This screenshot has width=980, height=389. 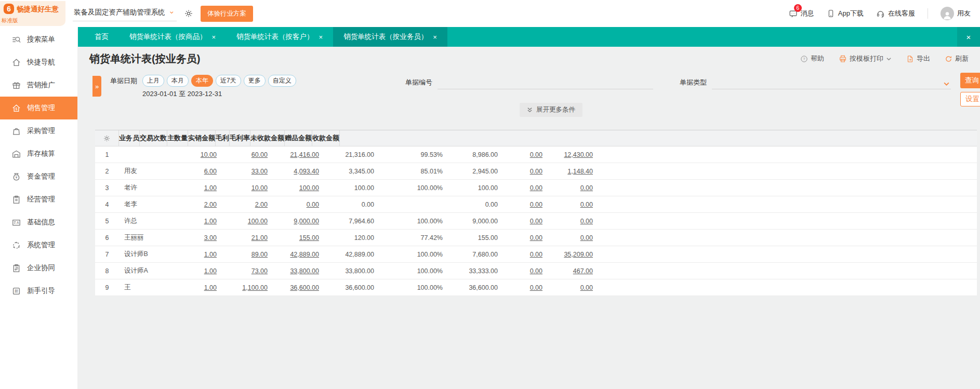 What do you see at coordinates (198, 205) in the screenshot?
I see `cell-transaction-count: 2.00` at bounding box center [198, 205].